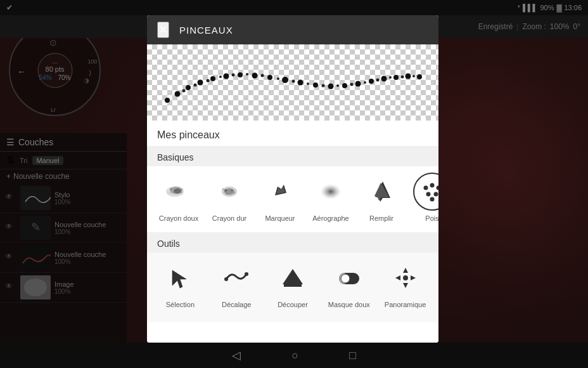 Image resolution: width=588 pixels, height=368 pixels. What do you see at coordinates (179, 197) in the screenshot?
I see `brush-item-crayon-doux: Crayon doux` at bounding box center [179, 197].